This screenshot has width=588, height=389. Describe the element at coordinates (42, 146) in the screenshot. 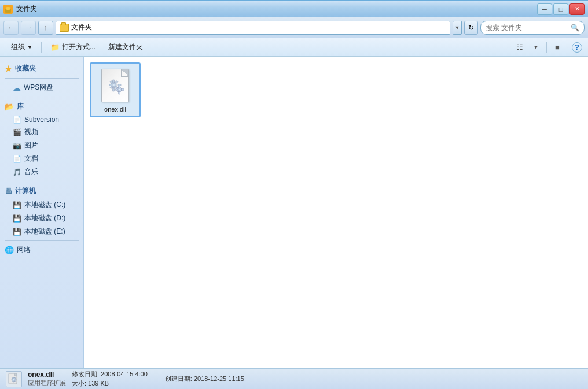

I see `sidebar-item-image: 📷 图片` at that location.